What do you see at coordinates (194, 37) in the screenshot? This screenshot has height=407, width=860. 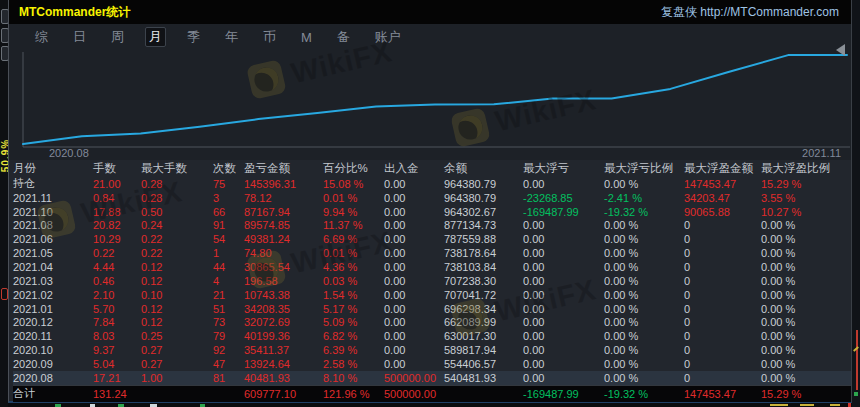 I see `menu-item-ji: 季` at bounding box center [194, 37].